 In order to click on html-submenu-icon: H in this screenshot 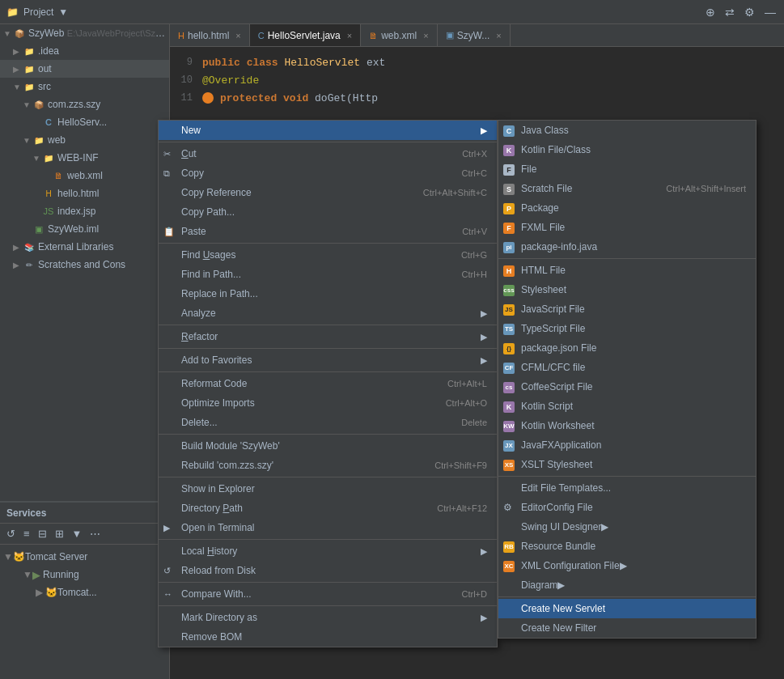, I will do `click(511, 270)`.